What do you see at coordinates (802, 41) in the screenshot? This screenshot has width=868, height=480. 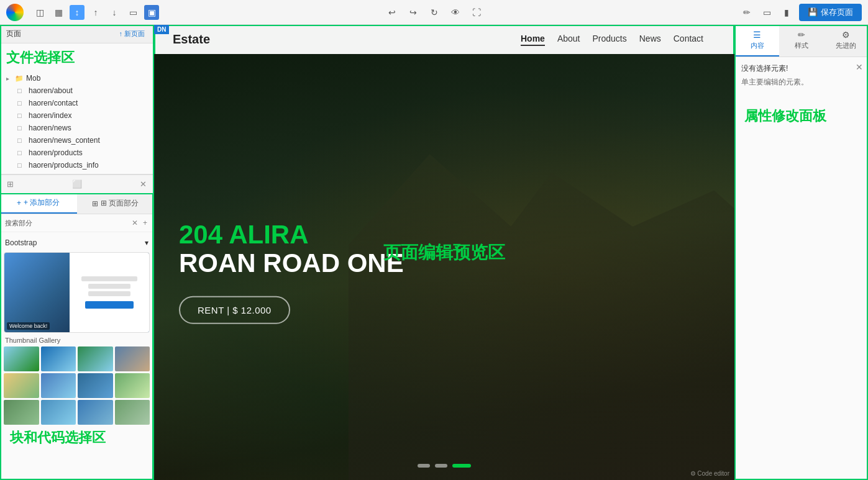 I see `right-panel-tabs: ☰ 内容 ✏ 样式 ⚙ 先进的` at bounding box center [802, 41].